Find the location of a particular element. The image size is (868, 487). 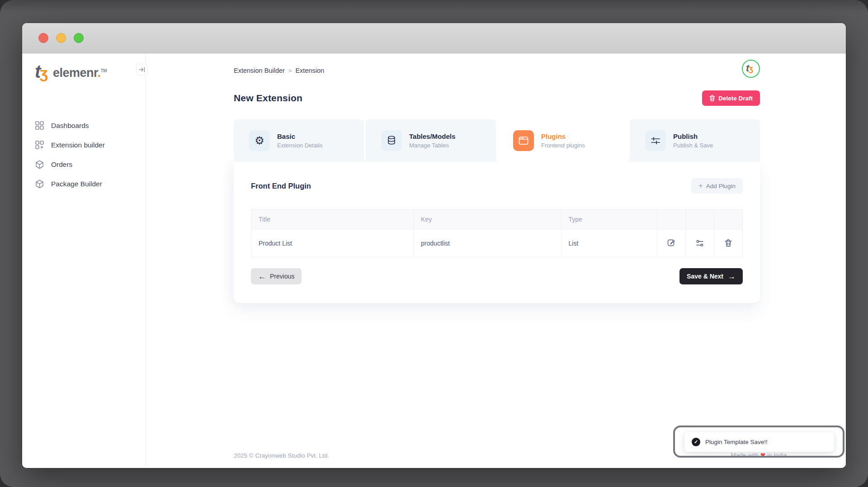

configure-icon is located at coordinates (700, 243).